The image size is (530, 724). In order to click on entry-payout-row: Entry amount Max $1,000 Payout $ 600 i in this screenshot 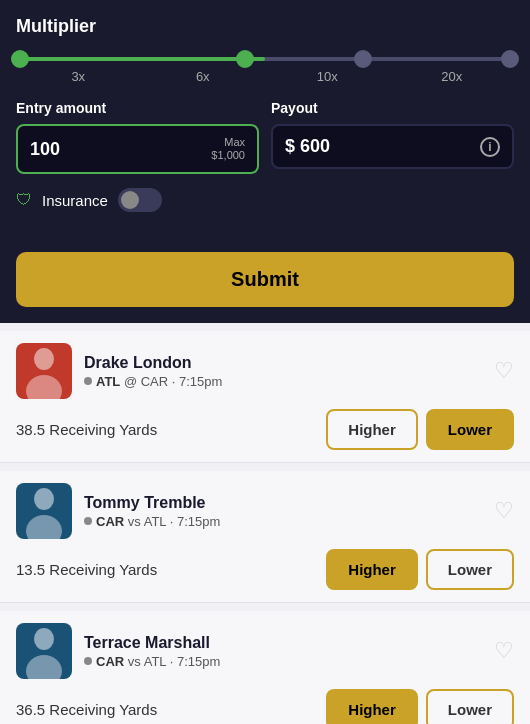, I will do `click(265, 137)`.